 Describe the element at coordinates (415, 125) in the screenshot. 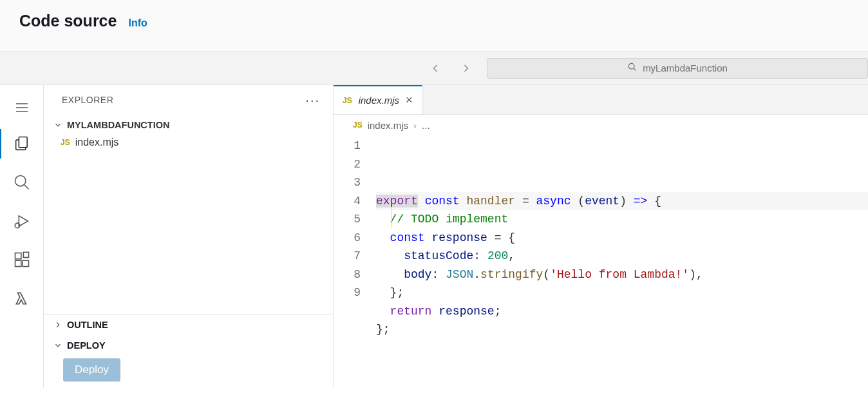

I see `chevron-right-icon: ›` at that location.